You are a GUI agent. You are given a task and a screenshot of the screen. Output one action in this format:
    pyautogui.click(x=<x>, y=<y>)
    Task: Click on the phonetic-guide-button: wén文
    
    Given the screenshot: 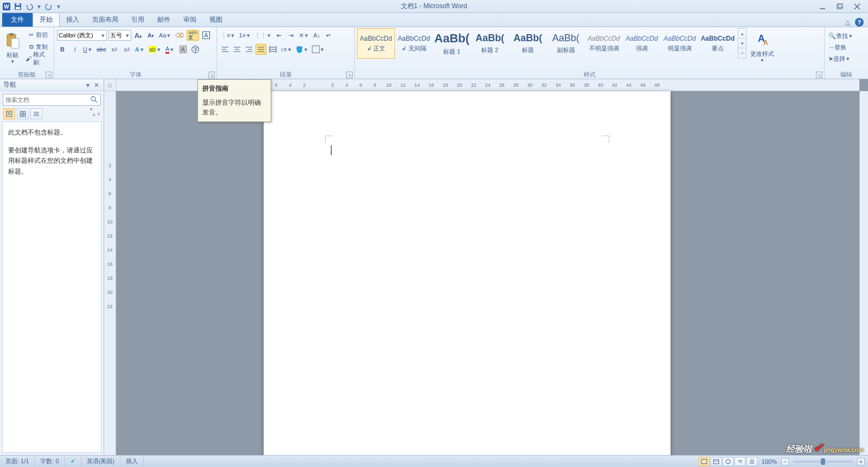 What is the action you would take?
    pyautogui.click(x=193, y=35)
    